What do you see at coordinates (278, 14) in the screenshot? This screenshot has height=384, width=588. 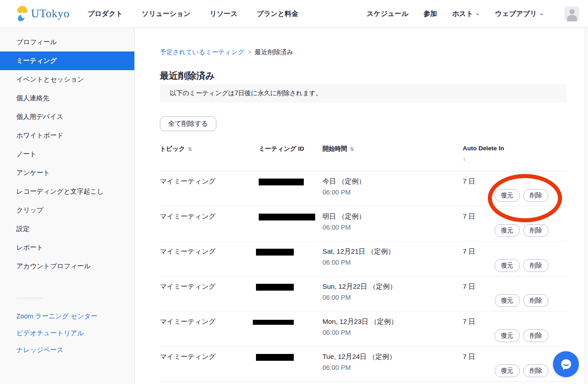 I see `nav-item-plans-pricing: プランと料金` at bounding box center [278, 14].